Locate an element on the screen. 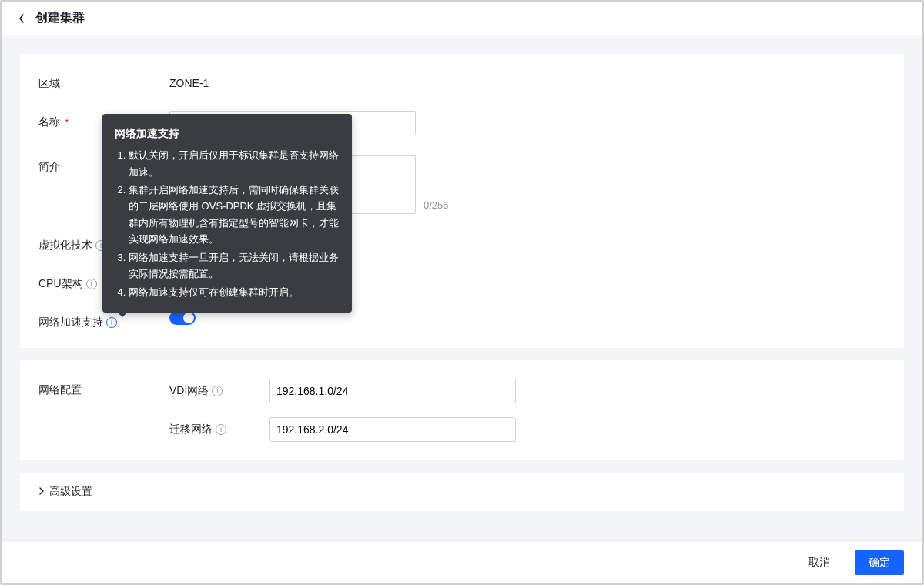  required-marker: * is located at coordinates (66, 122).